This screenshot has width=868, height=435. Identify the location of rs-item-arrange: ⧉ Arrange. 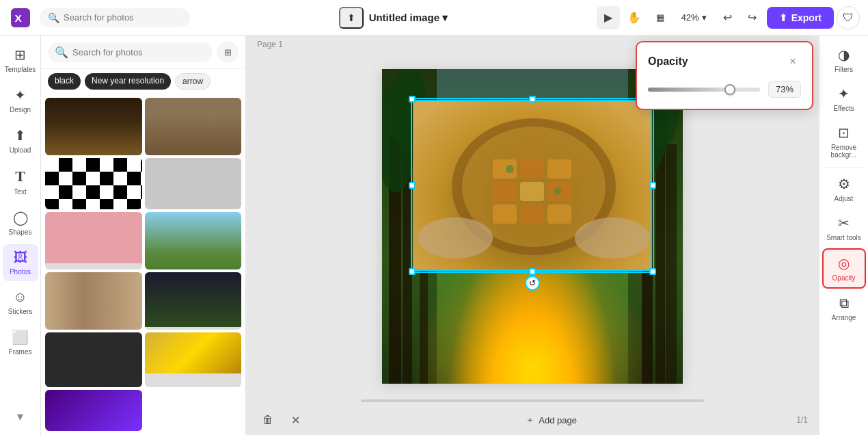
(844, 308).